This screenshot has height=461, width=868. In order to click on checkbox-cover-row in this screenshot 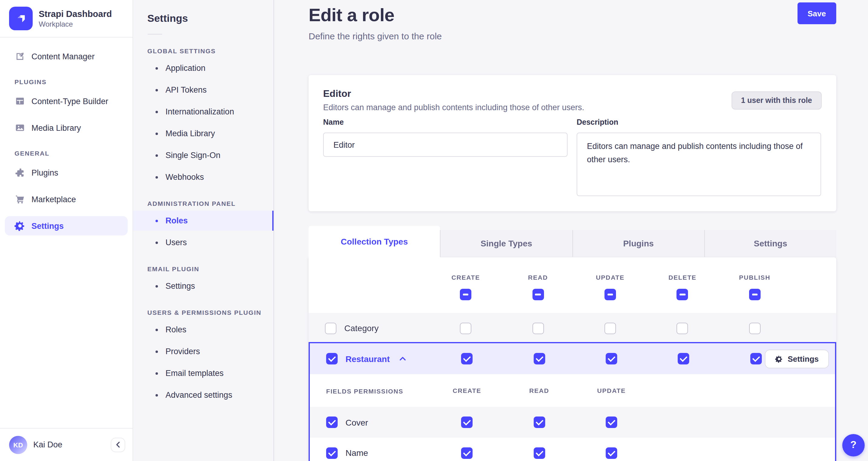, I will do `click(332, 422)`.